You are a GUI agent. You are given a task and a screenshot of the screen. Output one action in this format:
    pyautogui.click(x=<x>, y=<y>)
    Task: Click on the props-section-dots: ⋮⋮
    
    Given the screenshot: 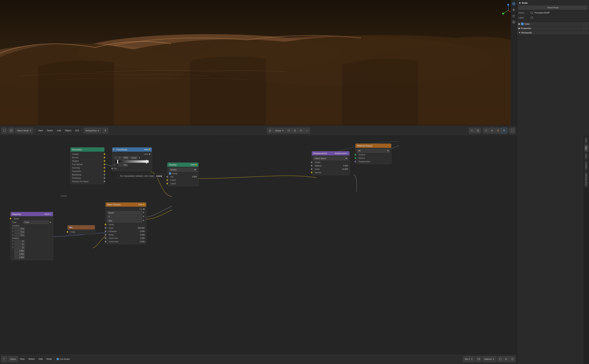 What is the action you would take?
    pyautogui.click(x=585, y=28)
    